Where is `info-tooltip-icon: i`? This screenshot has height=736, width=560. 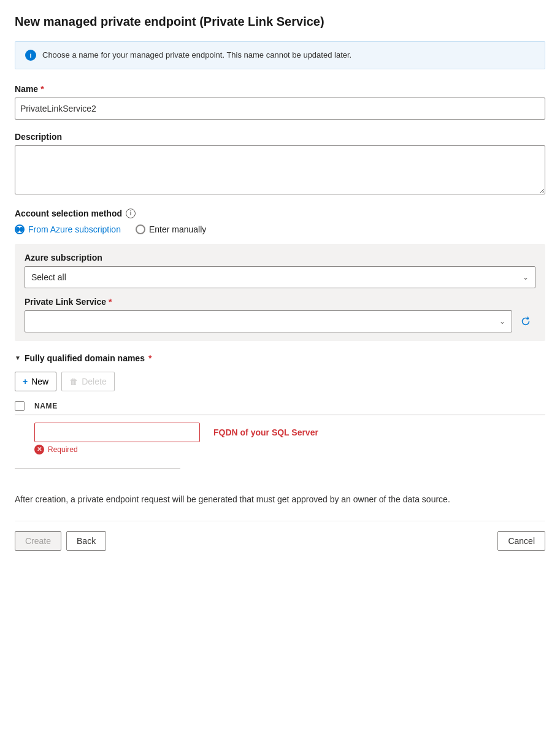
info-tooltip-icon: i is located at coordinates (131, 213).